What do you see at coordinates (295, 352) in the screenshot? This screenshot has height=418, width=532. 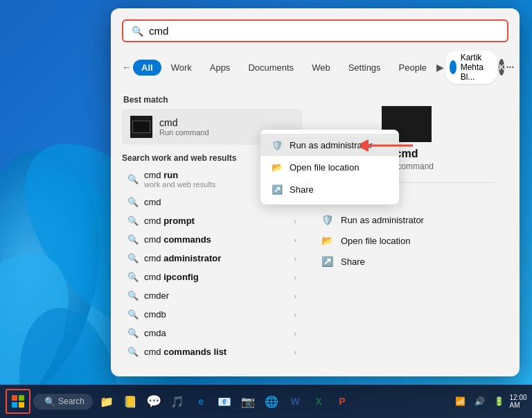 I see `chevron-right-icon-9: ›` at bounding box center [295, 352].